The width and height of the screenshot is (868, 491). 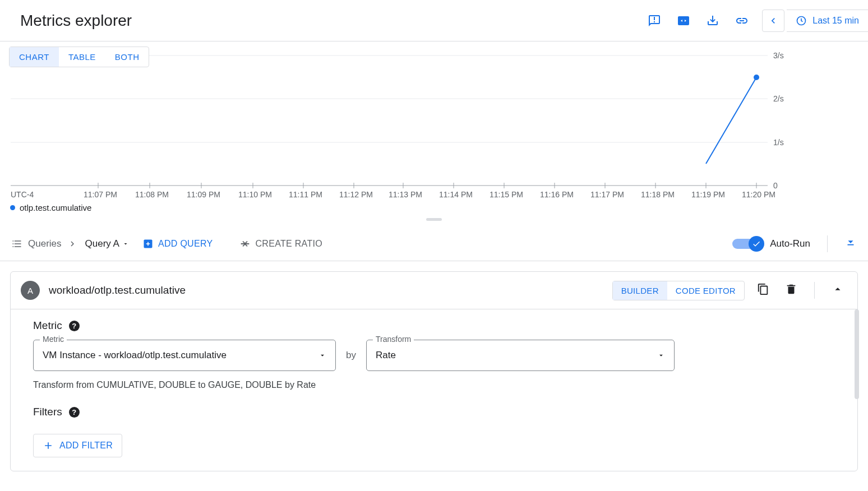 What do you see at coordinates (434, 207) in the screenshot?
I see `chart-legend: otlp.test.cumulative` at bounding box center [434, 207].